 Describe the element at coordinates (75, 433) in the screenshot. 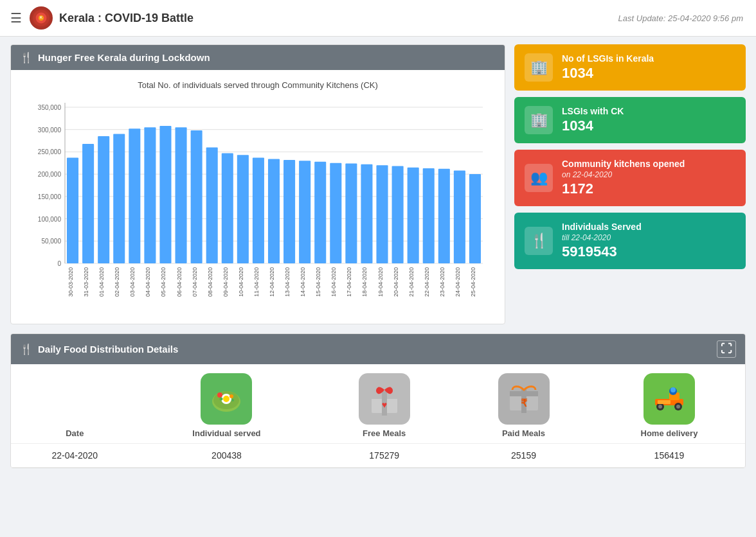

I see `date-col-label: Date` at that location.